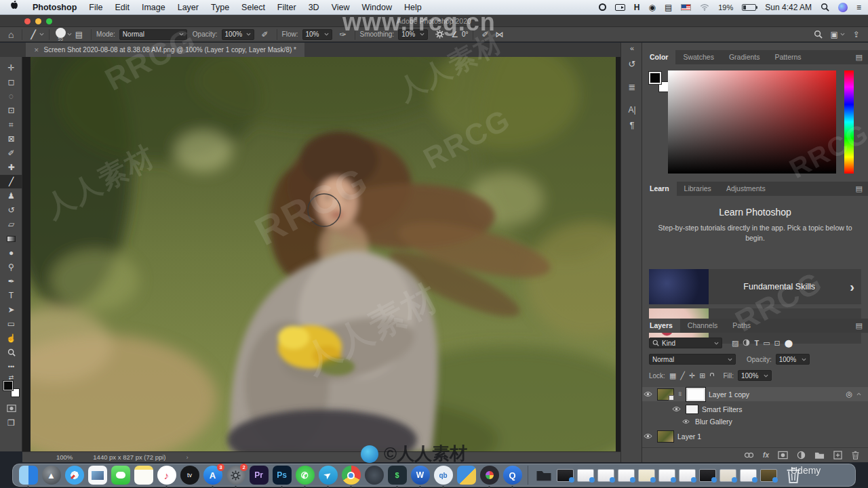 This screenshot has width=868, height=488. What do you see at coordinates (637, 7) in the screenshot?
I see `helper-app-icon: H` at bounding box center [637, 7].